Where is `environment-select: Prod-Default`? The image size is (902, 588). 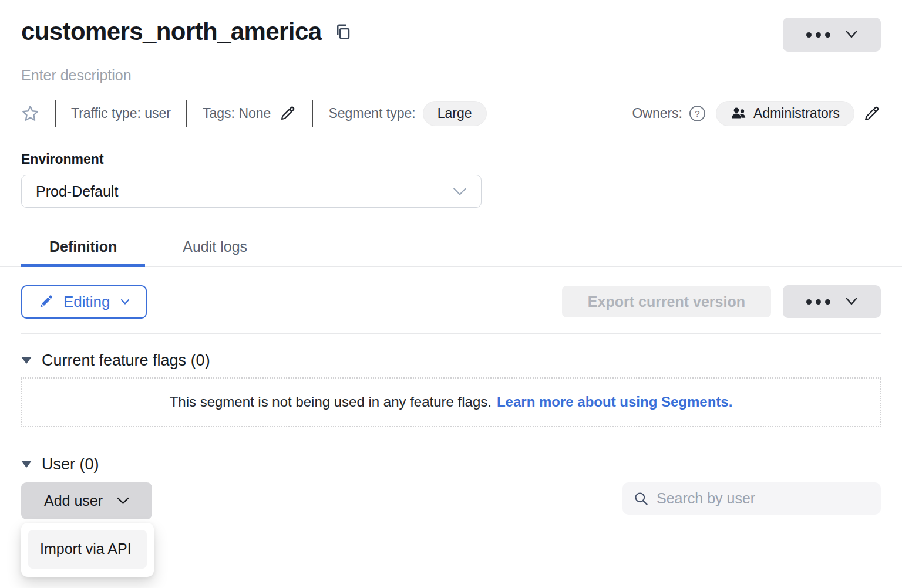 environment-select: Prod-Default is located at coordinates (251, 191).